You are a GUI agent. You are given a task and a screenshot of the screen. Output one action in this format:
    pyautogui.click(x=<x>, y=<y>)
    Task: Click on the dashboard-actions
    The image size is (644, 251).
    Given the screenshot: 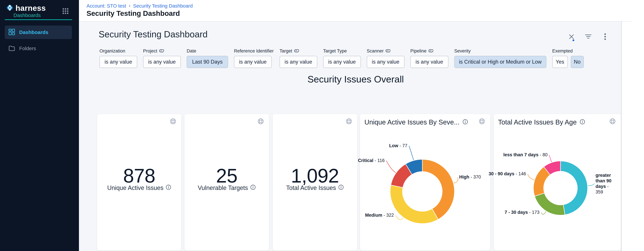 What is the action you would take?
    pyautogui.click(x=588, y=37)
    